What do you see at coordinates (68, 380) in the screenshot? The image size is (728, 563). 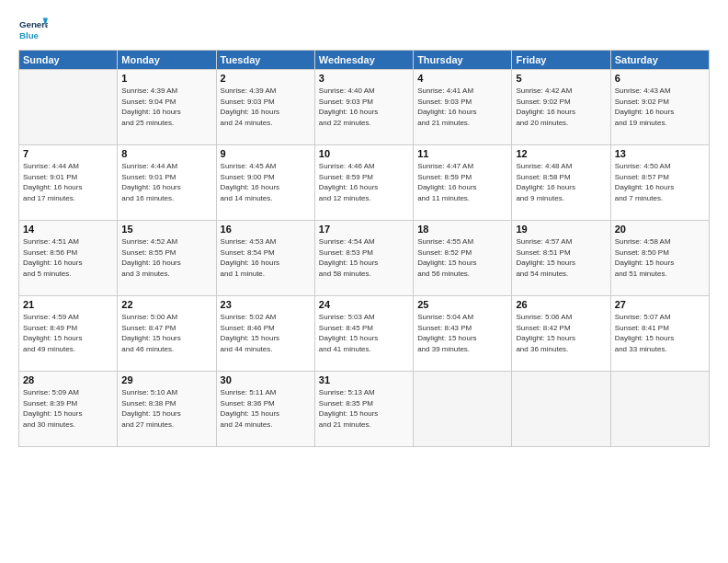 I see `day-number: 28` at bounding box center [68, 380].